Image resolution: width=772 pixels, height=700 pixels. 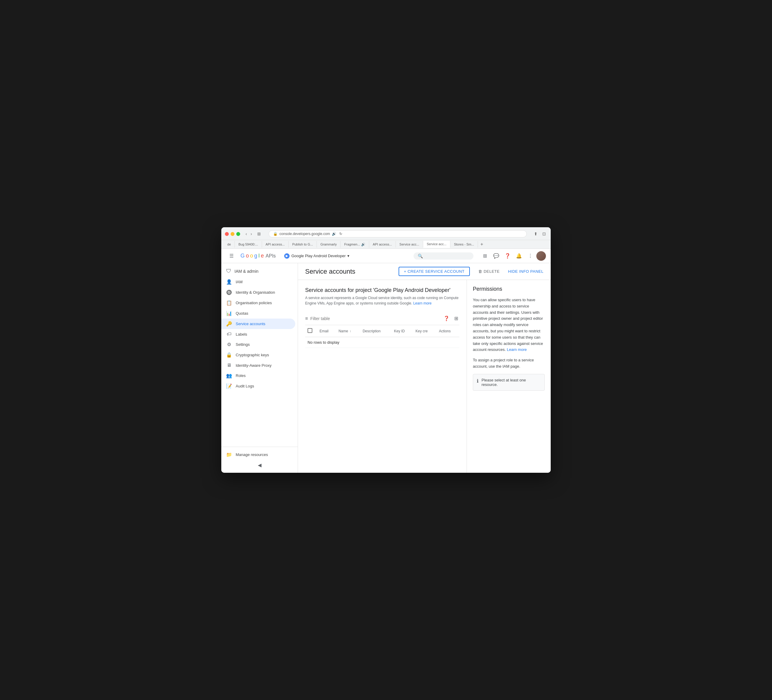 What do you see at coordinates (464, 244) in the screenshot?
I see `browser-tab-stores: Stores - Sm...` at bounding box center [464, 244].